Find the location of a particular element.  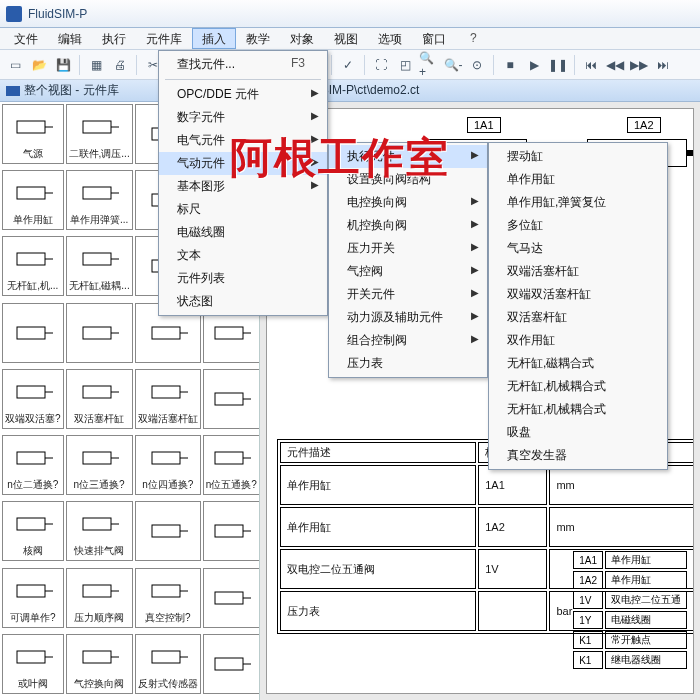

library-cell: n位三通换? is located at coordinates (100, 465).